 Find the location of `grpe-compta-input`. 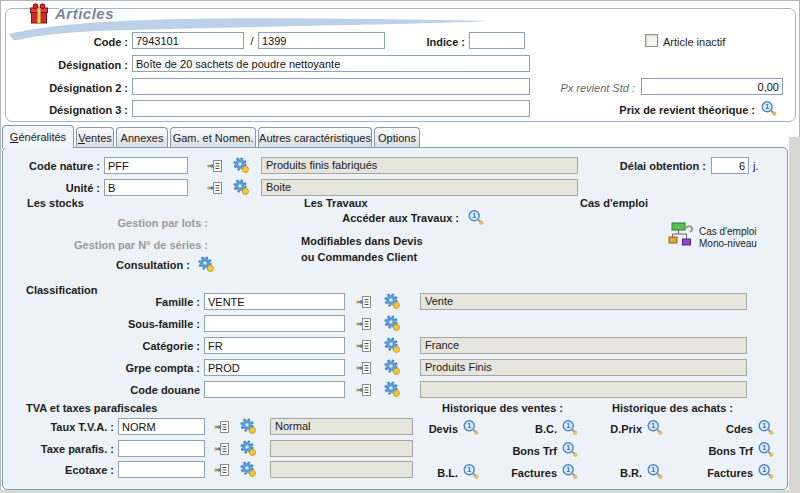

grpe-compta-input is located at coordinates (274, 368).